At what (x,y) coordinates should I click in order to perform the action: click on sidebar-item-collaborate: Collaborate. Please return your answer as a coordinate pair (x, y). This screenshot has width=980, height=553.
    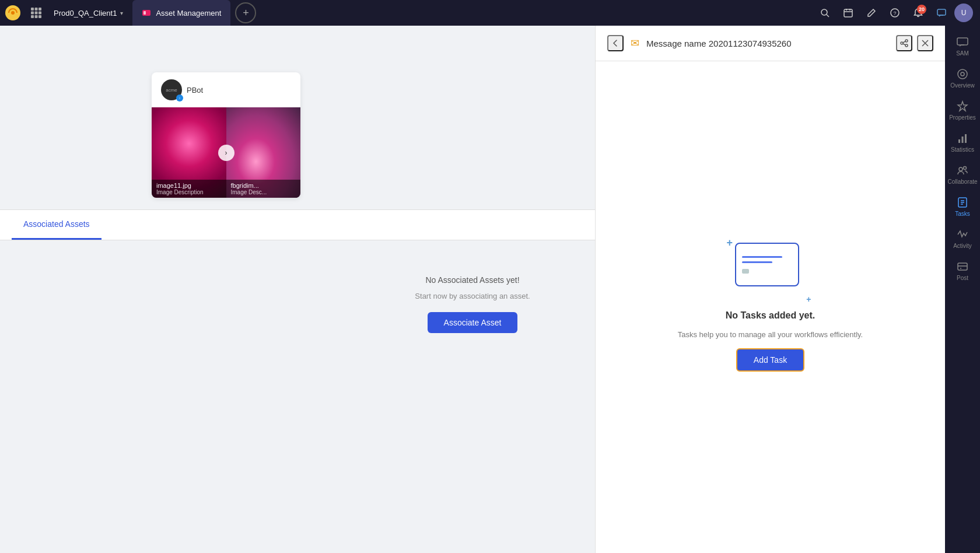
    Looking at the image, I should click on (963, 175).